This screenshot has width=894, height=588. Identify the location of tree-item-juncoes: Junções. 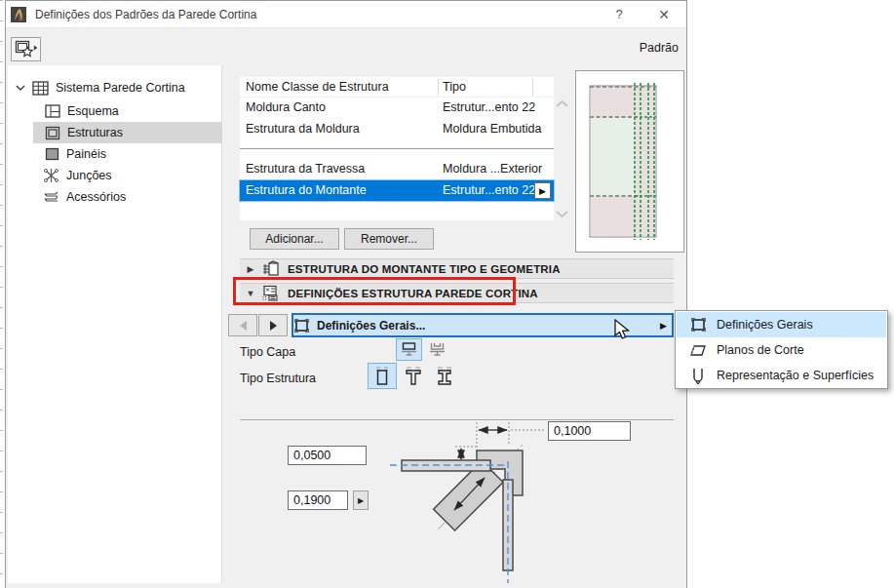
(78, 176).